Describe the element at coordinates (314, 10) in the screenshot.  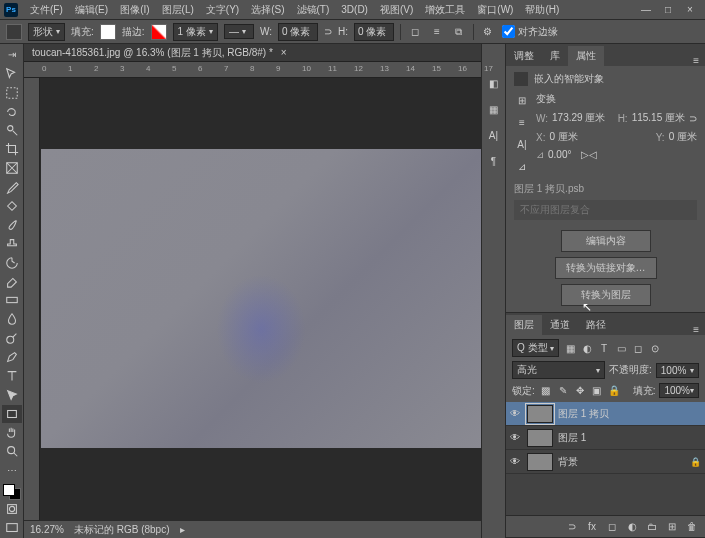
I see `menu-filter: 滤镜(T)` at that location.